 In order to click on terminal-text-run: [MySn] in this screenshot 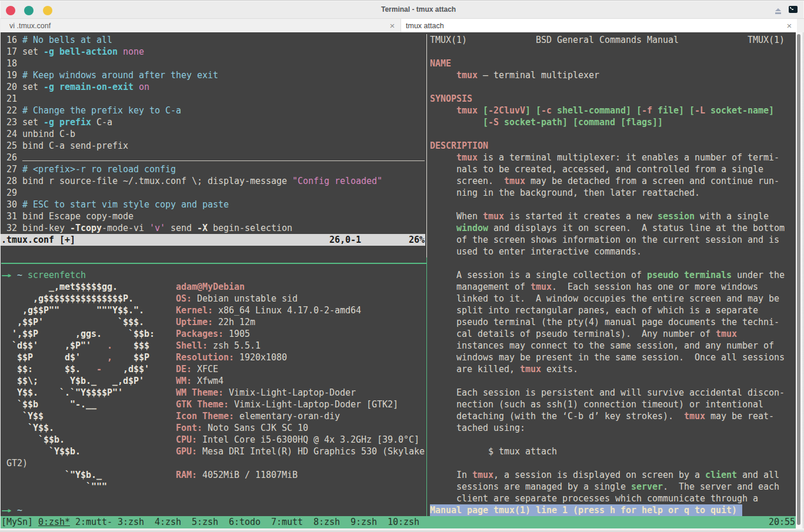, I will do `click(17, 522)`.